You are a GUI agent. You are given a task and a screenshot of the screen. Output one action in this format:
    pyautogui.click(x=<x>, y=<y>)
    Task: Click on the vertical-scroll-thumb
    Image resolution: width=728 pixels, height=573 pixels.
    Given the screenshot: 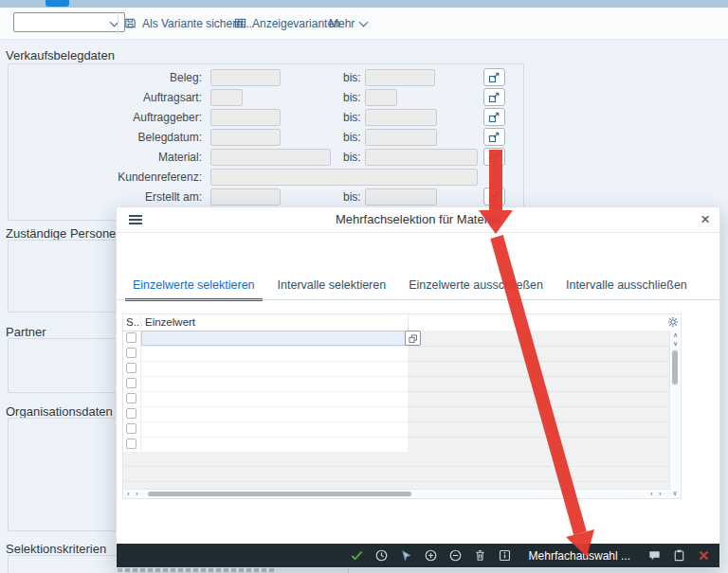 What is the action you would take?
    pyautogui.click(x=675, y=367)
    